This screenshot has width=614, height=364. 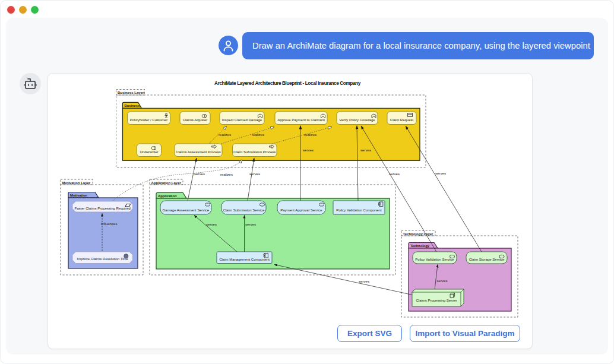 I want to click on svg-text: Inspect Claimed Damage, so click(x=242, y=120).